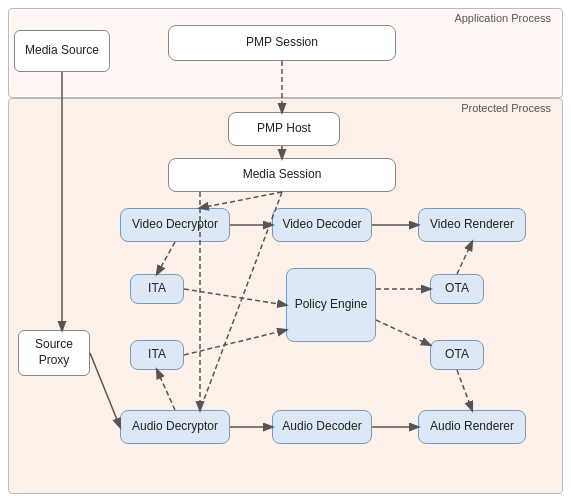 This screenshot has width=571, height=502. What do you see at coordinates (457, 355) in the screenshot?
I see `ota-bottom-box: OTA` at bounding box center [457, 355].